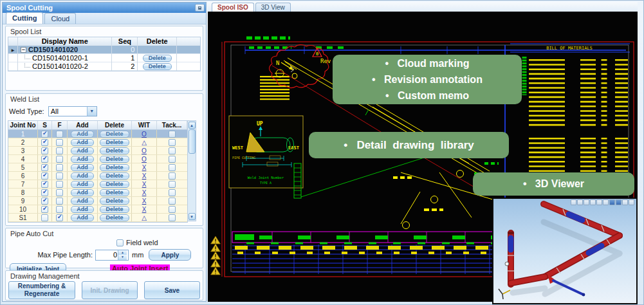 The image size is (644, 305). What do you see at coordinates (192, 142) in the screenshot?
I see `scrollbar-thumb` at bounding box center [192, 142].